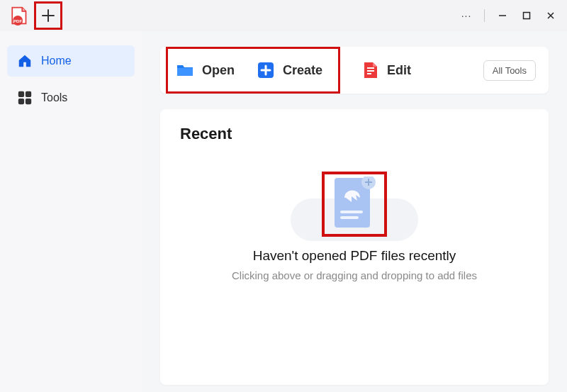 This screenshot has width=567, height=392. Describe the element at coordinates (485, 16) in the screenshot. I see `divider` at that location.